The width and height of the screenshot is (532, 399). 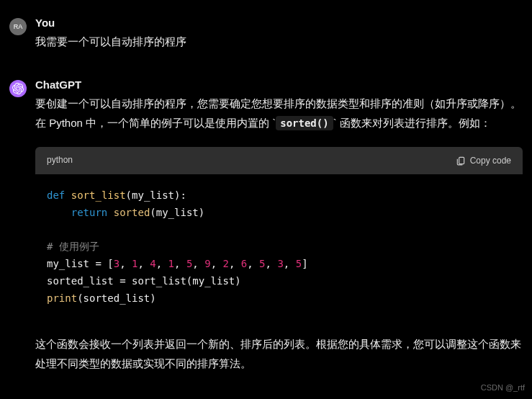 I want to click on list-open: my_list = [, so click(x=81, y=264).